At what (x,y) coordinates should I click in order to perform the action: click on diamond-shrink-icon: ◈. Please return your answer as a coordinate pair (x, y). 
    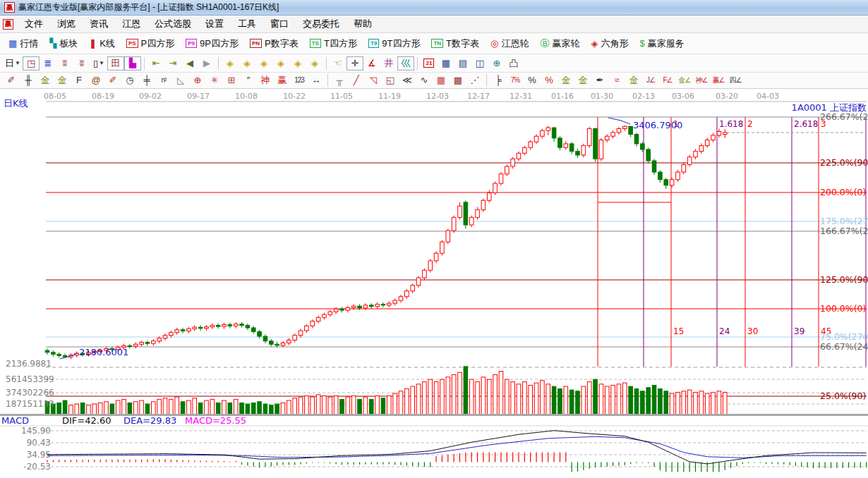
    Looking at the image, I should click on (281, 63).